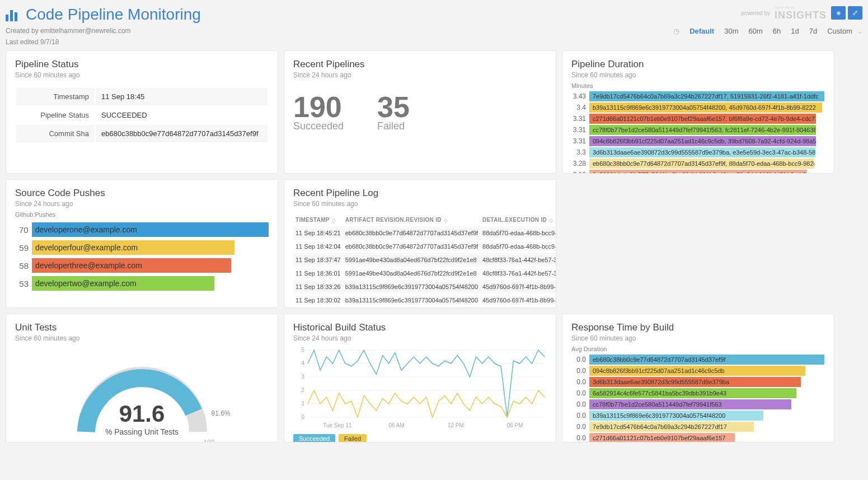  What do you see at coordinates (393, 111) in the screenshot?
I see `failed-count: 35 Failed` at bounding box center [393, 111].